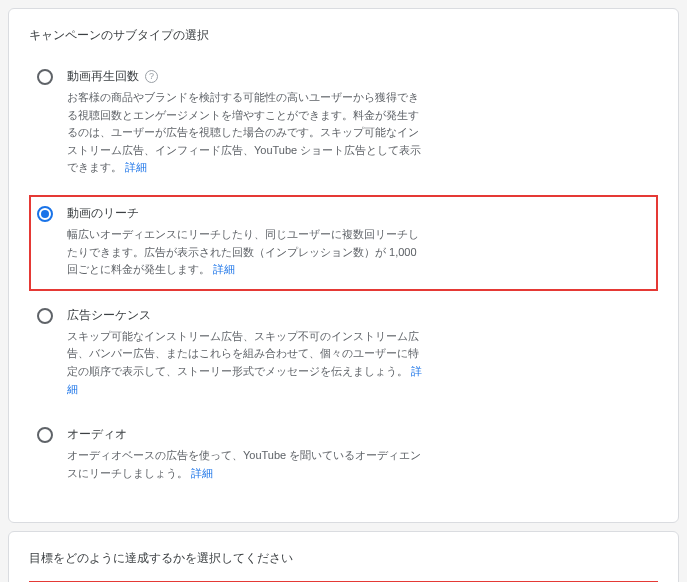 The height and width of the screenshot is (582, 687). What do you see at coordinates (152, 76) in the screenshot?
I see `help-icon: ?` at bounding box center [152, 76].